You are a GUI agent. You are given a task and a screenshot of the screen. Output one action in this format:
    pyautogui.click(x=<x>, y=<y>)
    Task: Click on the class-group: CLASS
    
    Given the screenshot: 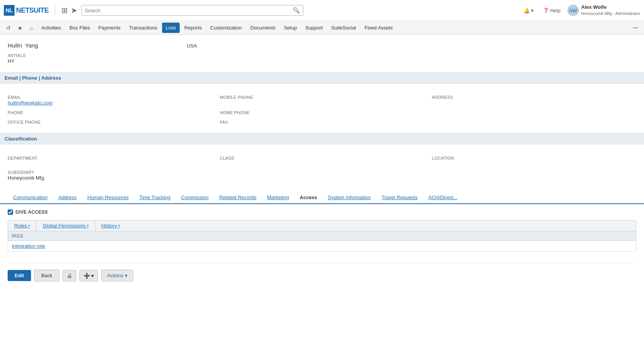 What is the action you would take?
    pyautogui.click(x=322, y=157)
    